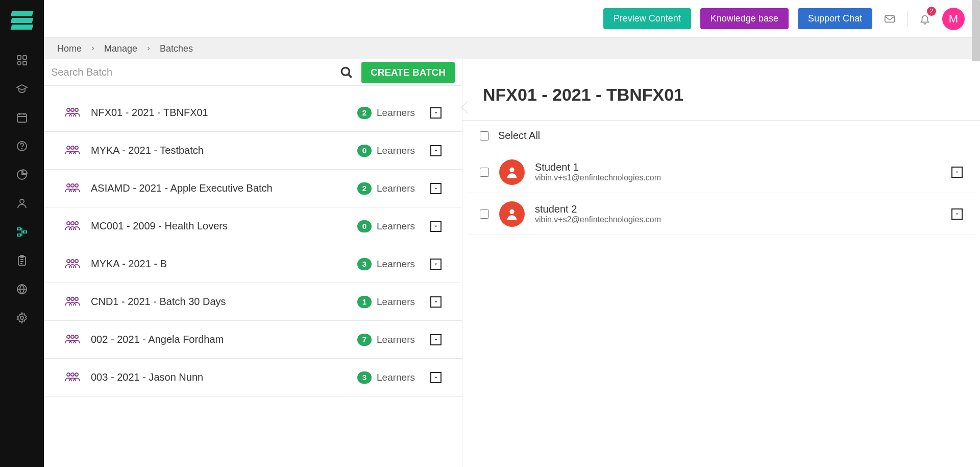  Describe the element at coordinates (835, 18) in the screenshot. I see `support-chat-button: Support Chat` at that location.